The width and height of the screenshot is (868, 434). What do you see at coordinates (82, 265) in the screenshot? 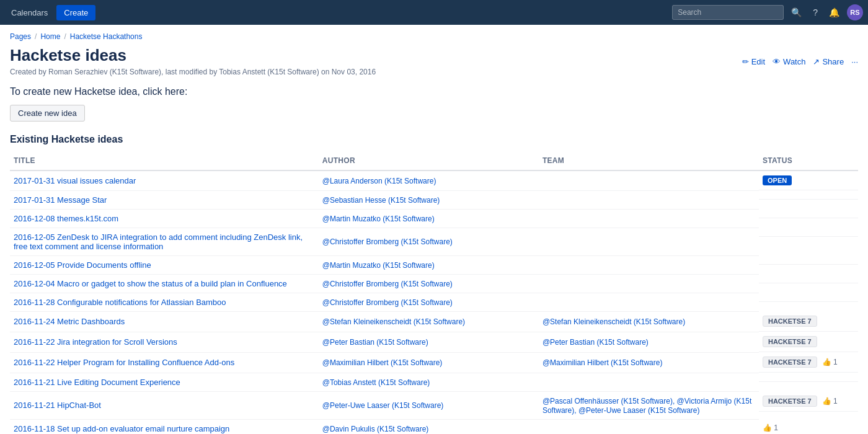
I see `idea-link: 2016-12-05 Provide Documents offline` at bounding box center [82, 265].